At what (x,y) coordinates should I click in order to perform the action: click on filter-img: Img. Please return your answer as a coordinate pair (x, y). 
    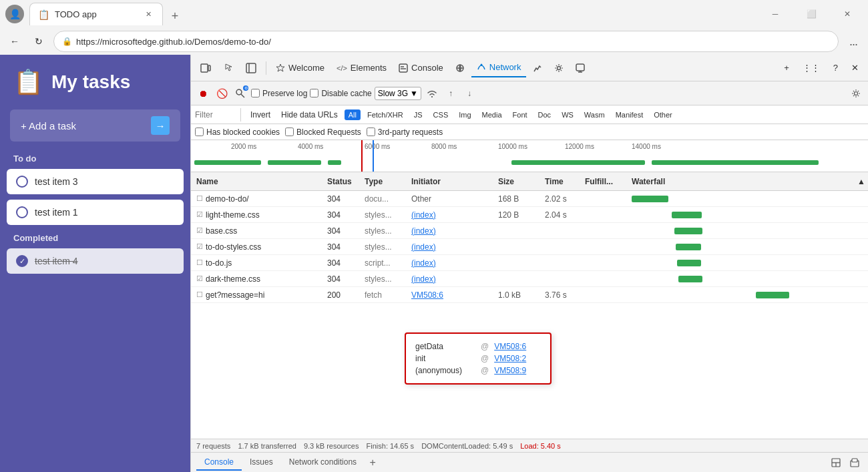
    Looking at the image, I should click on (465, 115).